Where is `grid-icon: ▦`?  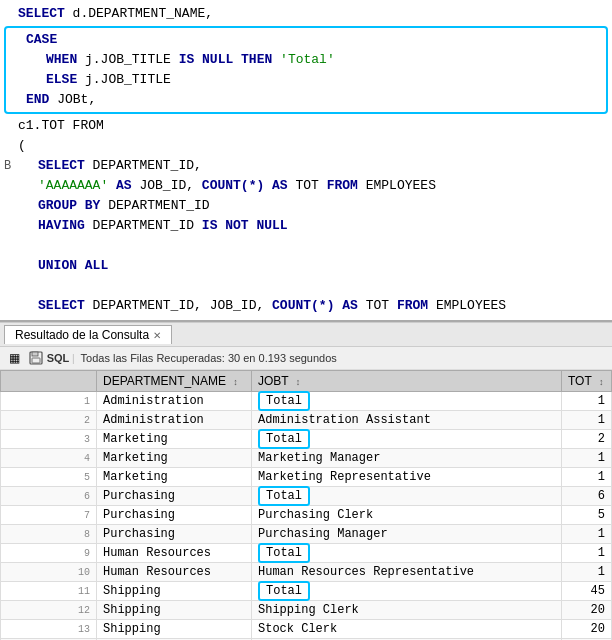 grid-icon: ▦ is located at coordinates (14, 358).